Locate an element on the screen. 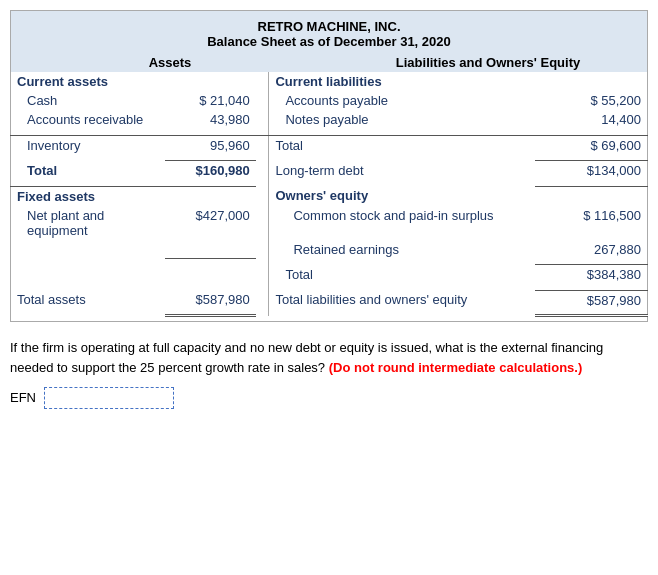 The image size is (658, 575). total-equity-value: $384,380 is located at coordinates (591, 275).